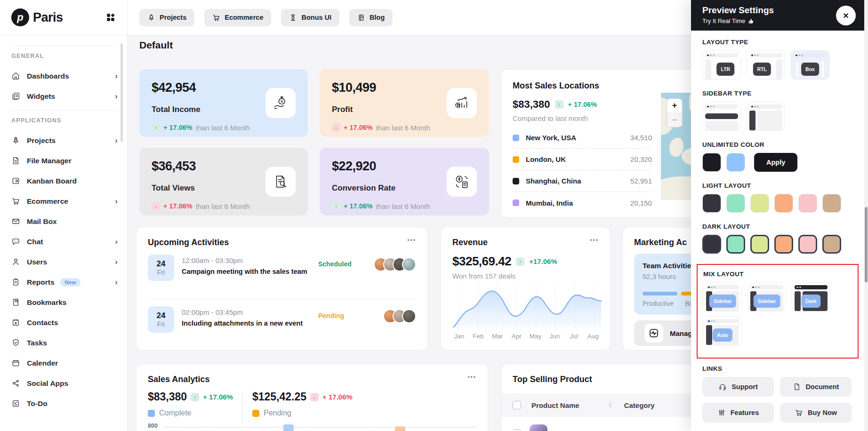 The width and height of the screenshot is (868, 431). What do you see at coordinates (675, 106) in the screenshot?
I see `map-zoom-in-button: +` at bounding box center [675, 106].